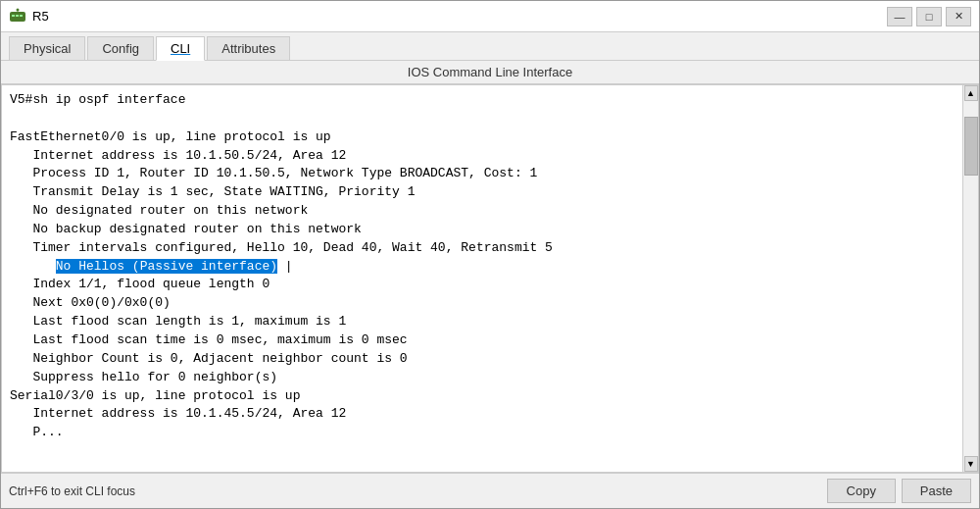  I want to click on window-title: R5, so click(41, 16).